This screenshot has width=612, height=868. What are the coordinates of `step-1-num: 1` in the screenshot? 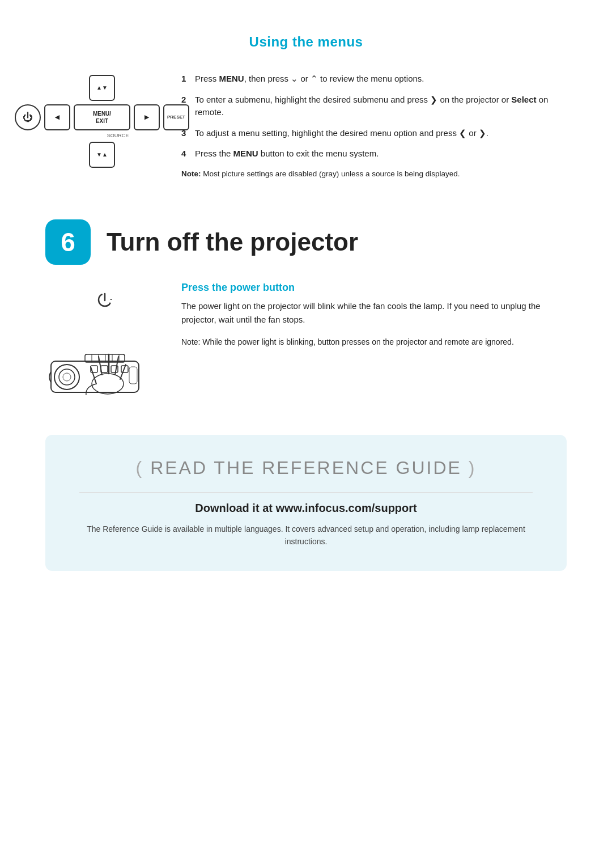 It's located at (186, 79).